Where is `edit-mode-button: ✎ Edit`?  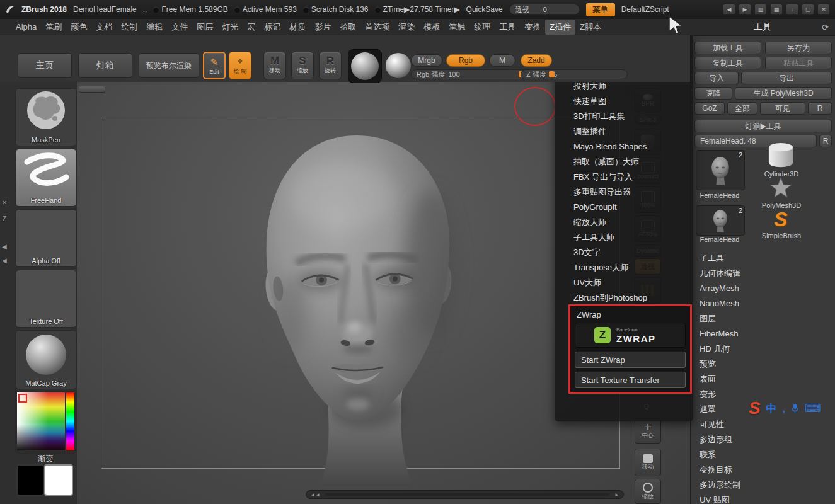 edit-mode-button: ✎ Edit is located at coordinates (214, 66).